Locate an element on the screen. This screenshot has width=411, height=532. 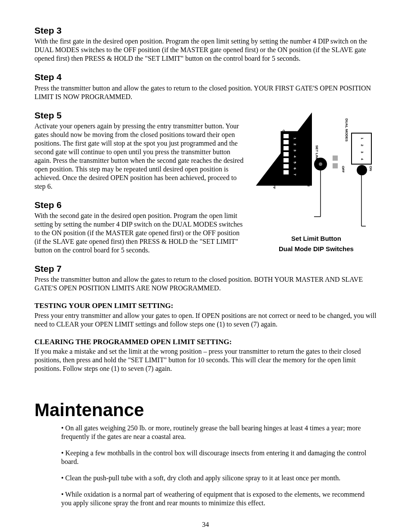
list-item: • While oxidation is a normal part of we… is located at coordinates (217, 499).